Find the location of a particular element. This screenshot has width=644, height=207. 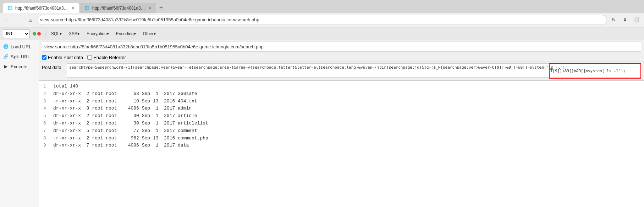

sidebar-item-split-url: 🔗 Split URL is located at coordinates (19, 57).